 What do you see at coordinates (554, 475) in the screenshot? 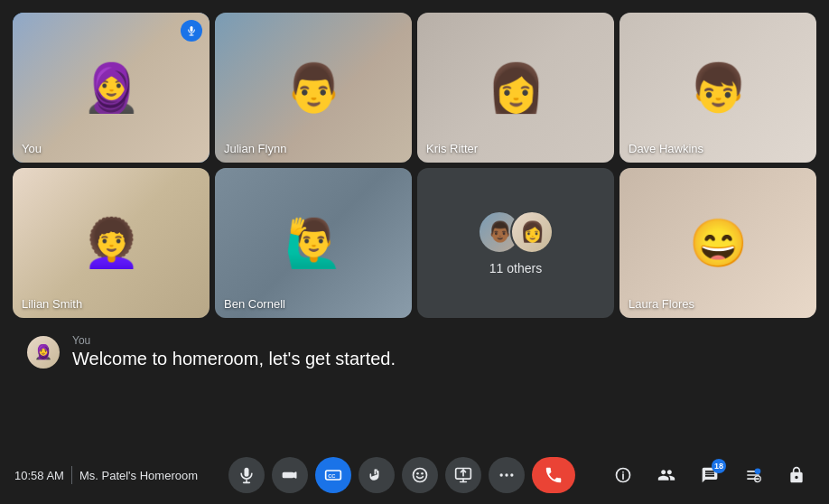
I see `end-call-button` at bounding box center [554, 475].